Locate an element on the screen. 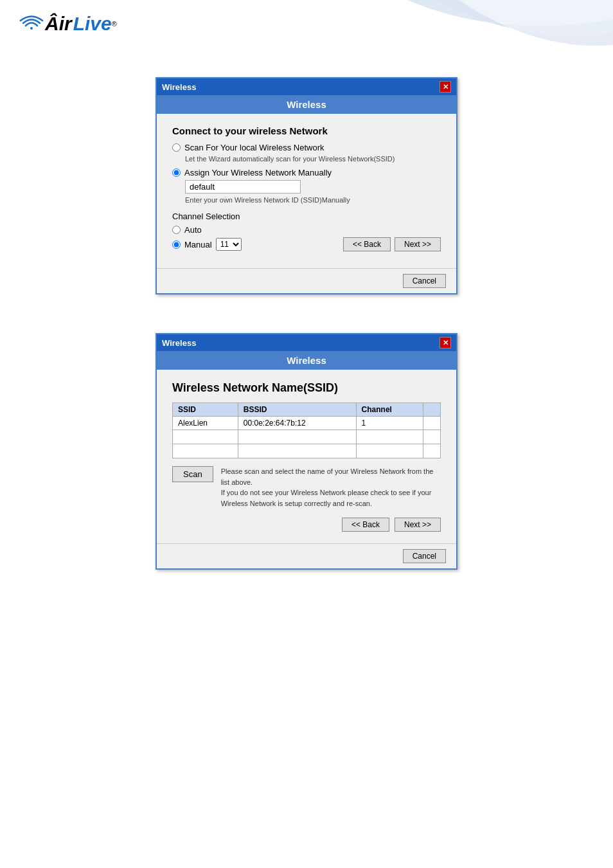 The image size is (613, 868). channel-select: 1234 5678 91011 1213 is located at coordinates (229, 244).